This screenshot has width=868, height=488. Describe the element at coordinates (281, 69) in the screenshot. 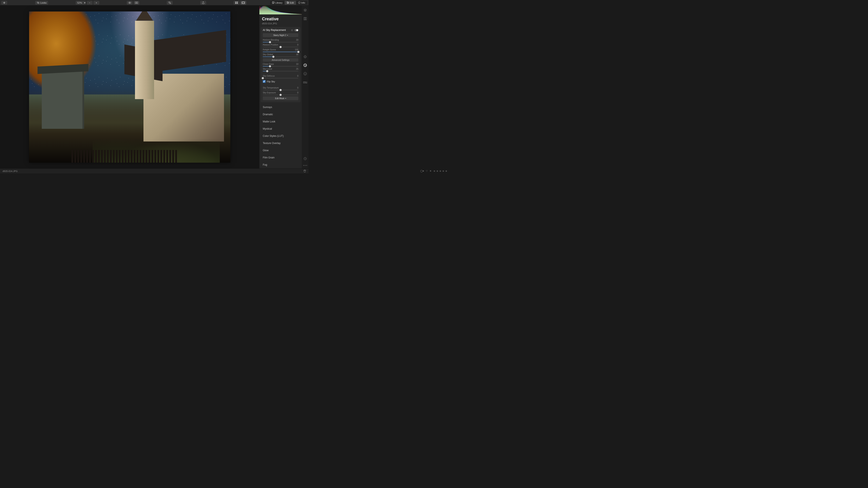

I see `slider-sky-local: Sky Local25` at that location.